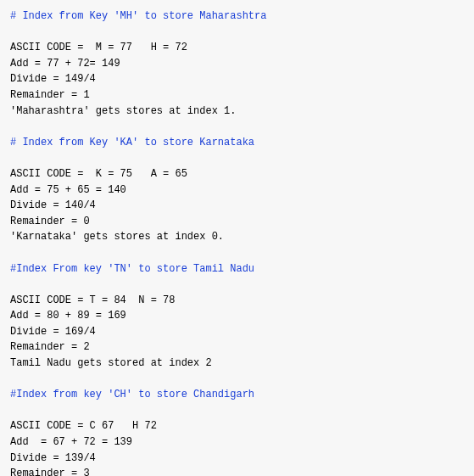 The height and width of the screenshot is (476, 474). I want to click on code-line: Remainder = 2, so click(50, 347).